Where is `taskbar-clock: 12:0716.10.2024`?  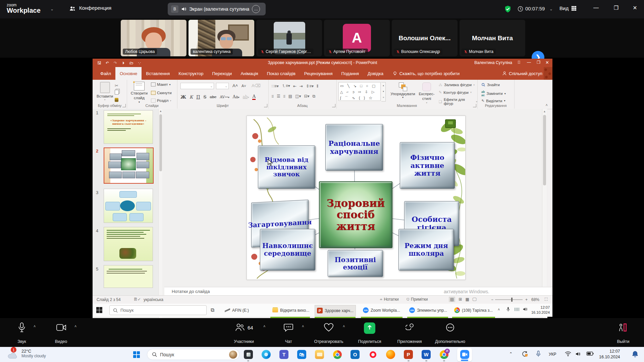 taskbar-clock: 12:0716.10.2024 is located at coordinates (610, 354).